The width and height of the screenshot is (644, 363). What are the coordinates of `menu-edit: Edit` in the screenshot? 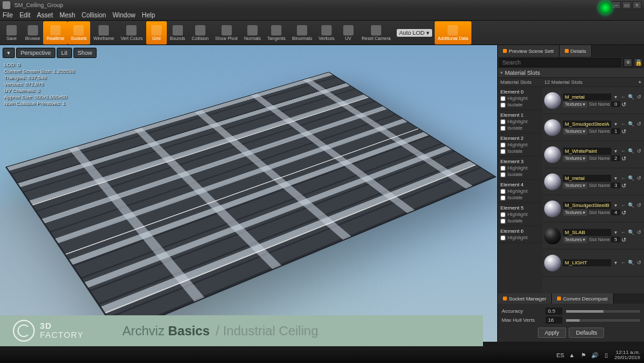 It's located at (24, 15).